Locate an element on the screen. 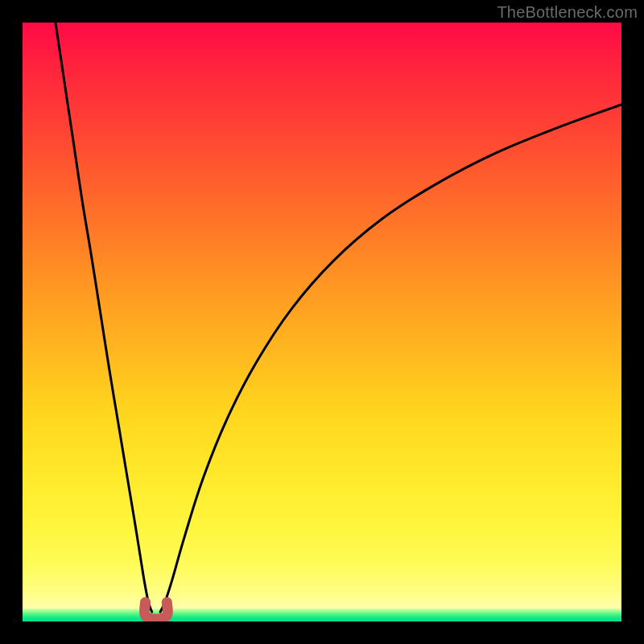 This screenshot has height=644, width=644. watermark-text: TheBottleneck.com is located at coordinates (567, 13).